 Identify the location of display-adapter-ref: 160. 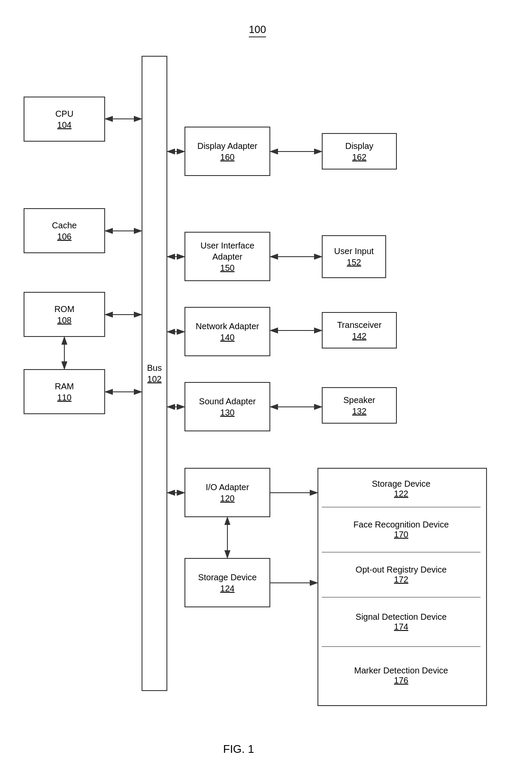
(227, 157).